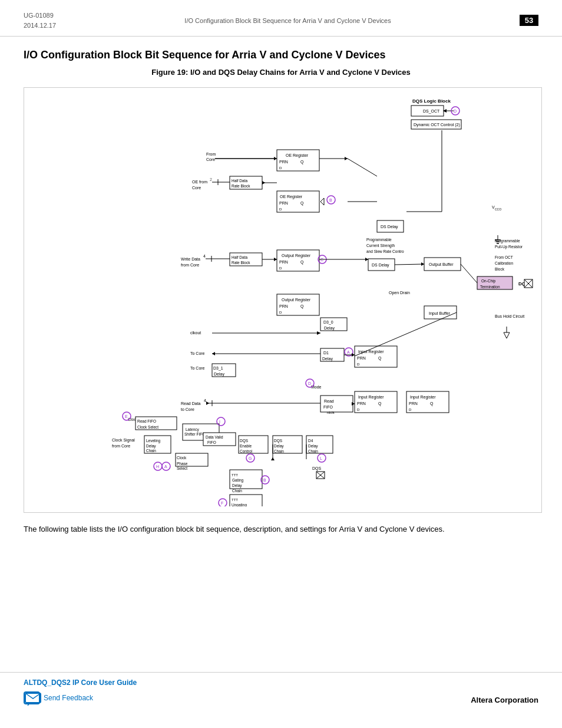  What do you see at coordinates (239, 505) in the screenshot?
I see `svg-text: Ungating` at bounding box center [239, 505].